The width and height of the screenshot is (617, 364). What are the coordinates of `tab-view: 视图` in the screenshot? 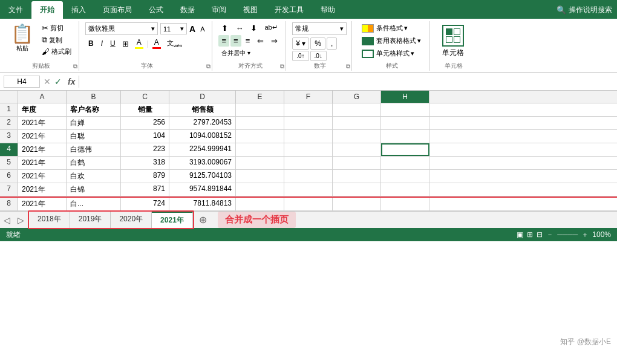 It's located at (250, 10).